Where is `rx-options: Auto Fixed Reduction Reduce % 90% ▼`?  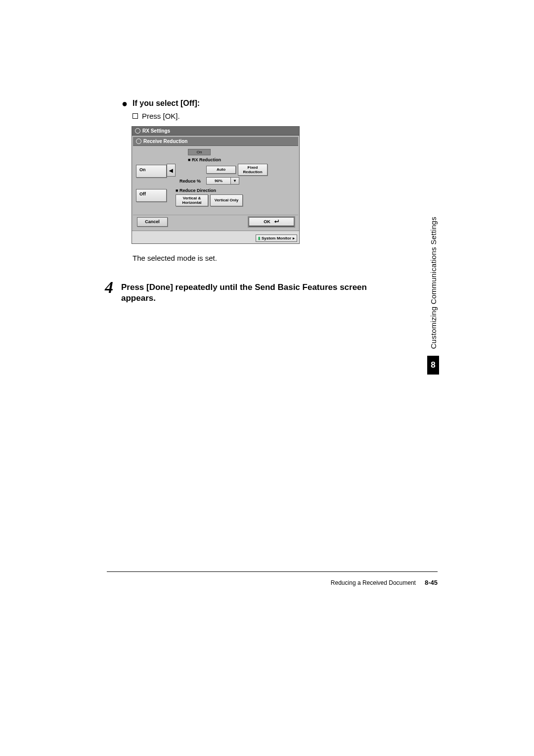 rx-options: Auto Fixed Reduction Reduce % 90% ▼ is located at coordinates (236, 175).